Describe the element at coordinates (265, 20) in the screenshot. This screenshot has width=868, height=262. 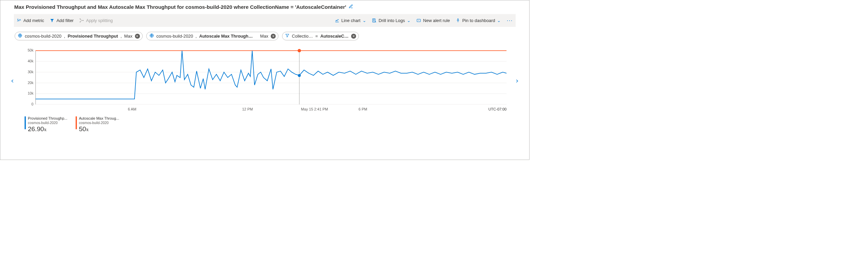
I see `chart-toolbar: Add metric Add filter Apply splitting Li…` at that location.